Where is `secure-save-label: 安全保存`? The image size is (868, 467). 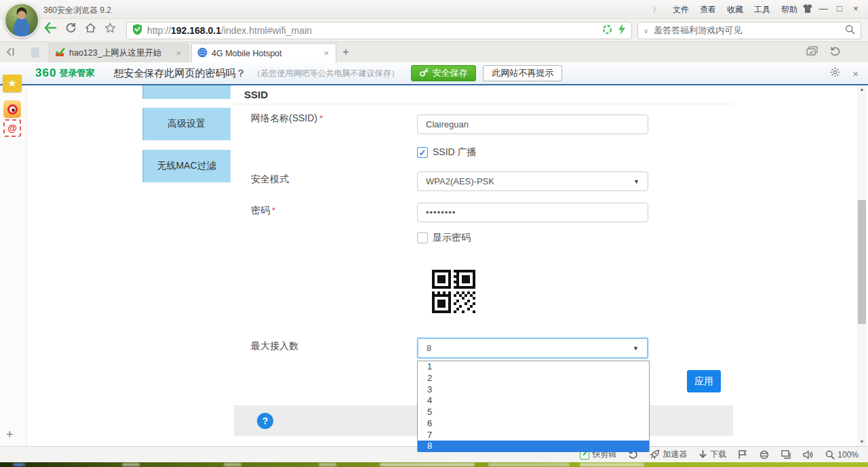 secure-save-label: 安全保存 is located at coordinates (450, 73).